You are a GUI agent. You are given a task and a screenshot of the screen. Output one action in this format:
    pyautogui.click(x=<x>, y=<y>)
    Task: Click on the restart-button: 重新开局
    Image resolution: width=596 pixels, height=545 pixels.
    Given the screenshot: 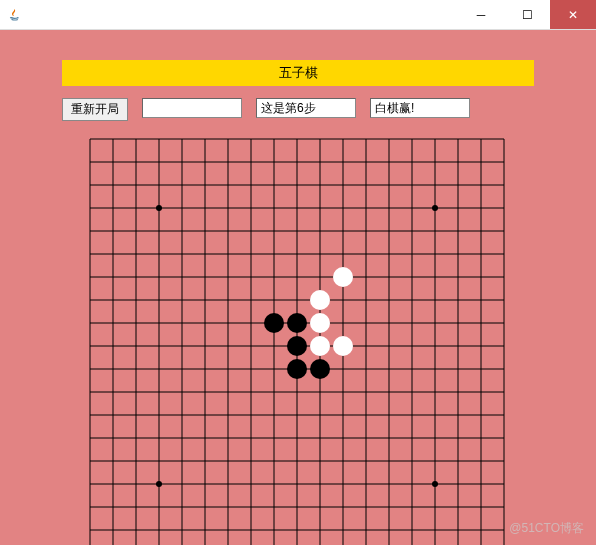 What is the action you would take?
    pyautogui.click(x=95, y=110)
    